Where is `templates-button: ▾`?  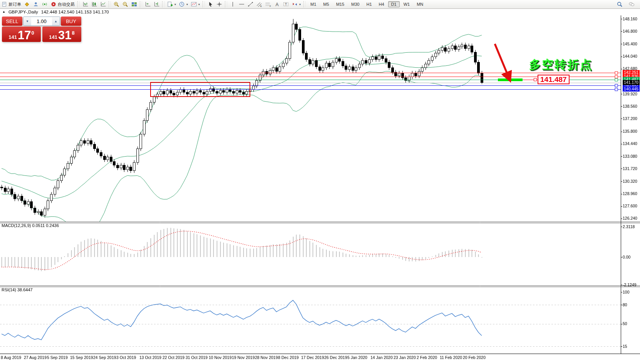 templates-button: ▾ is located at coordinates (196, 4).